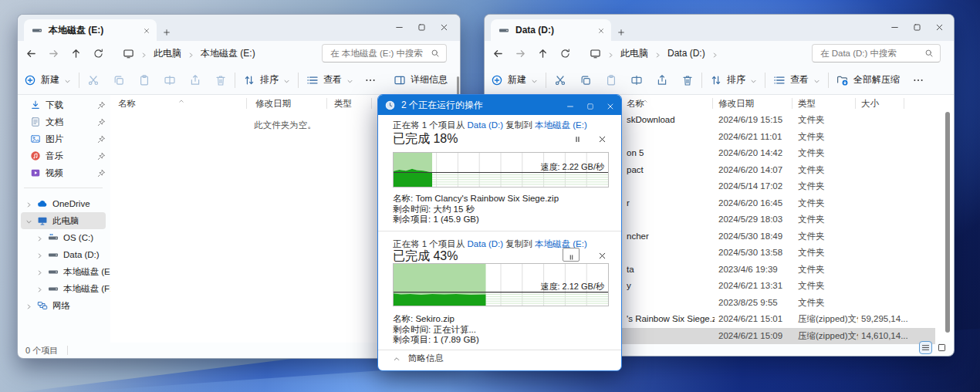 The width and height of the screenshot is (980, 392). Describe the element at coordinates (63, 156) in the screenshot. I see `sidebar-item: 音乐` at that location.